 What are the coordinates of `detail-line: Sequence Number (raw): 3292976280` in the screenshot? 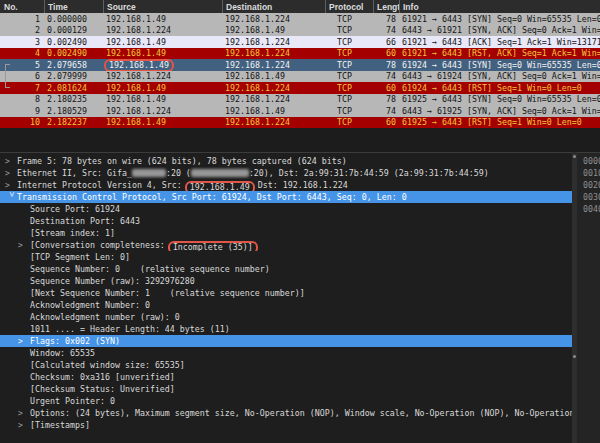 It's located at (286, 281).